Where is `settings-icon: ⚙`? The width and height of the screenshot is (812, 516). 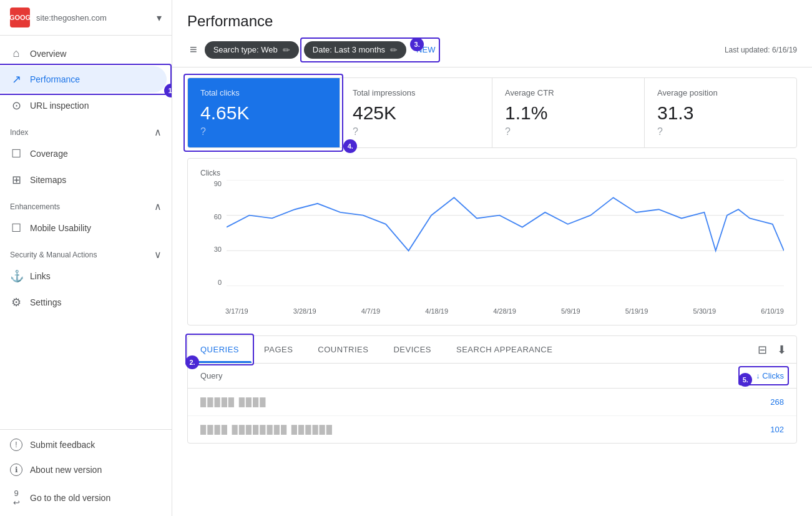
settings-icon: ⚙ is located at coordinates (16, 302).